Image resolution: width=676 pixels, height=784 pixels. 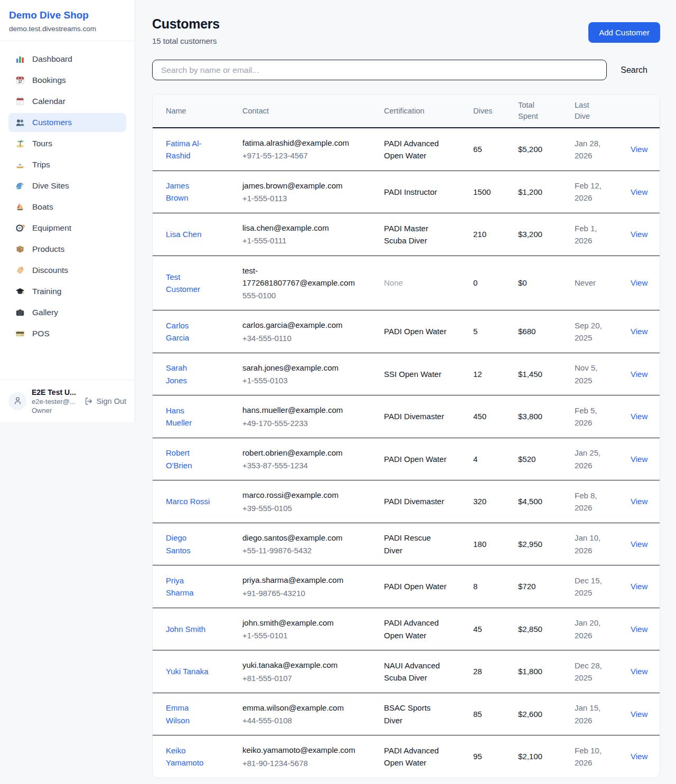 What do you see at coordinates (302, 623) in the screenshot?
I see `customer-email: john.smith@example.com` at bounding box center [302, 623].